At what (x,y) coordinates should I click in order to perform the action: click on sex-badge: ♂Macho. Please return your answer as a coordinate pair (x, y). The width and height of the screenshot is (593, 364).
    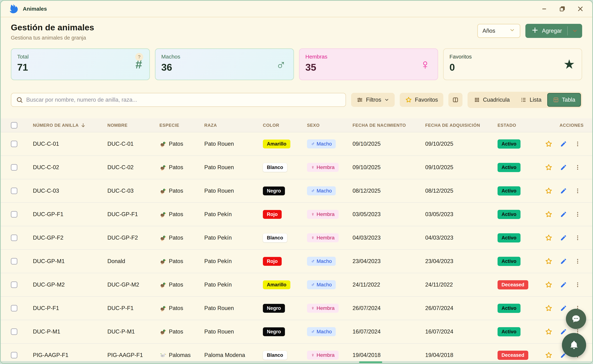
    Looking at the image, I should click on (322, 261).